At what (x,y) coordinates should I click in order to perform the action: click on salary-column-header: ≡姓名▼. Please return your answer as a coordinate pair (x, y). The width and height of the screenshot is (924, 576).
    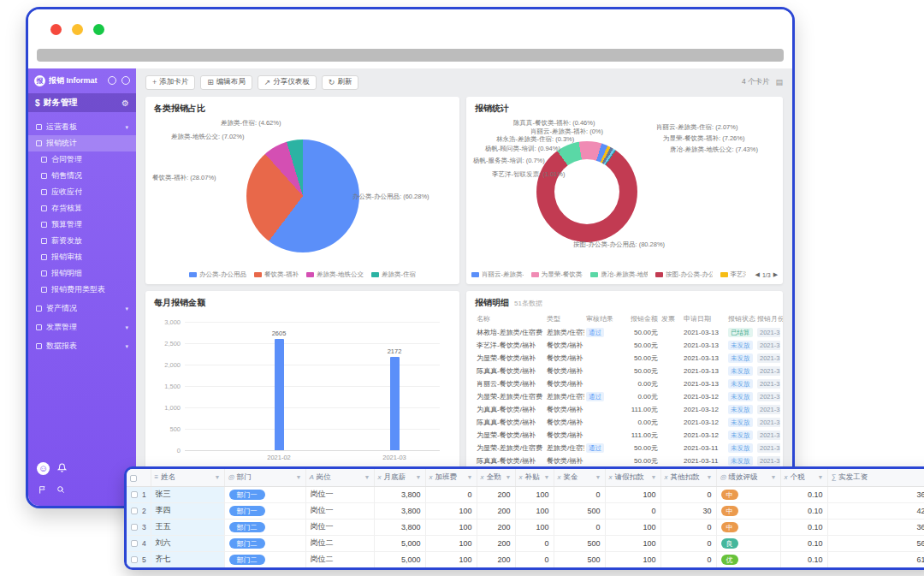
    Looking at the image, I should click on (187, 478).